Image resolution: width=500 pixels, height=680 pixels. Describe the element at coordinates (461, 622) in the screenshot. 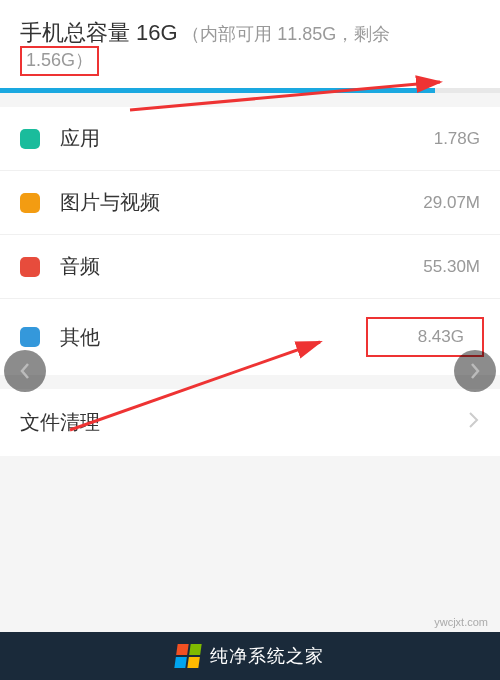

I see `watermark-text: ywcjxt.com` at that location.